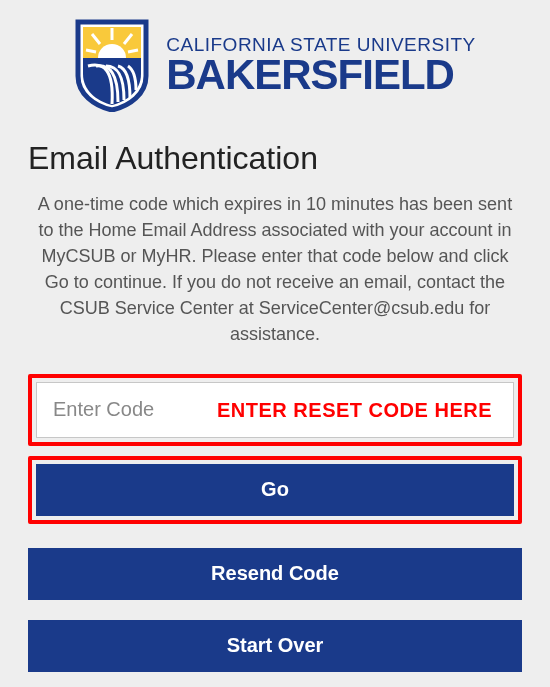  I want to click on csub-shield-icon, so click(112, 65).